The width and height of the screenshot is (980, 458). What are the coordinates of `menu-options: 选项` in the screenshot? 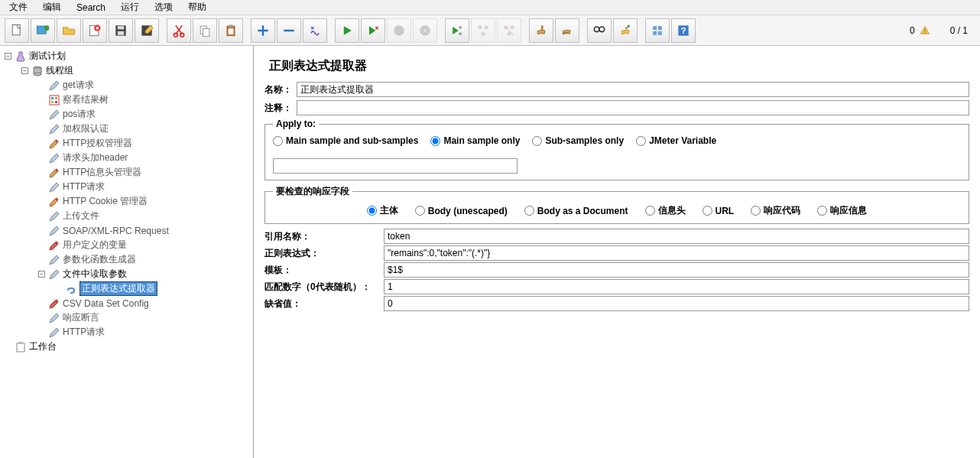 It's located at (164, 8).